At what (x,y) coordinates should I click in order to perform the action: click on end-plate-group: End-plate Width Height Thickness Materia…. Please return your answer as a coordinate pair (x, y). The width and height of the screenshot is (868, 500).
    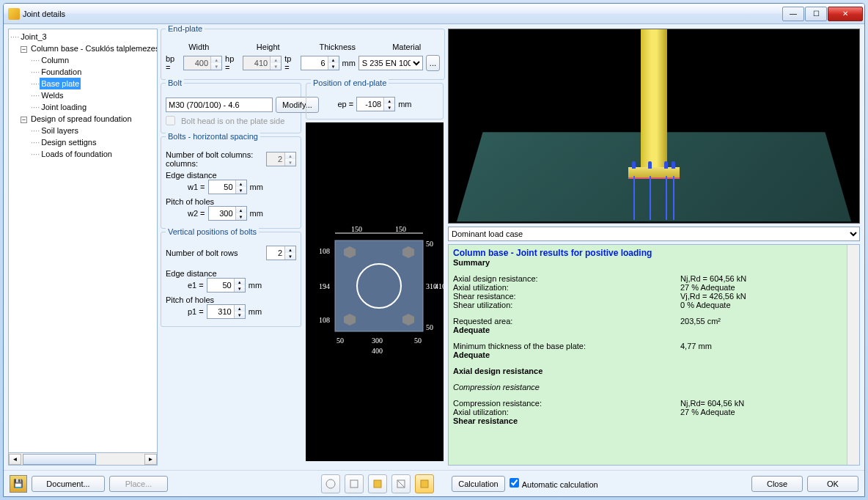
    Looking at the image, I should click on (303, 54).